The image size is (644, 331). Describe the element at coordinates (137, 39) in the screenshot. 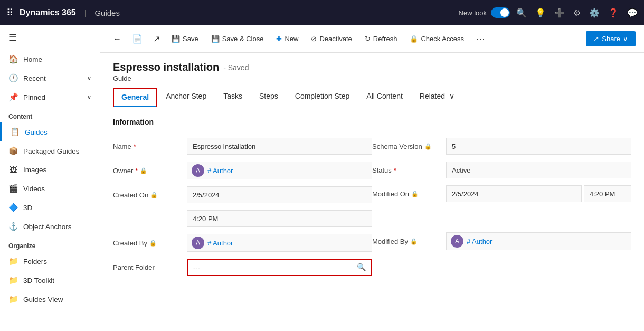

I see `notes-button: 📄` at that location.